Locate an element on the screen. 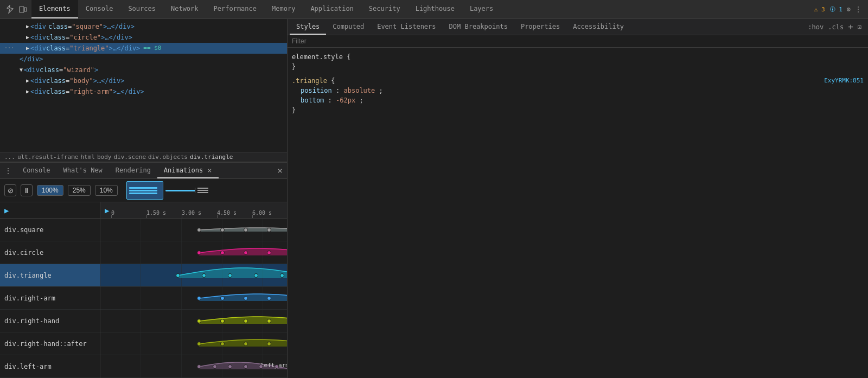 The image size is (868, 378). info-badge: 🛈 1 is located at coordinates (836, 10).